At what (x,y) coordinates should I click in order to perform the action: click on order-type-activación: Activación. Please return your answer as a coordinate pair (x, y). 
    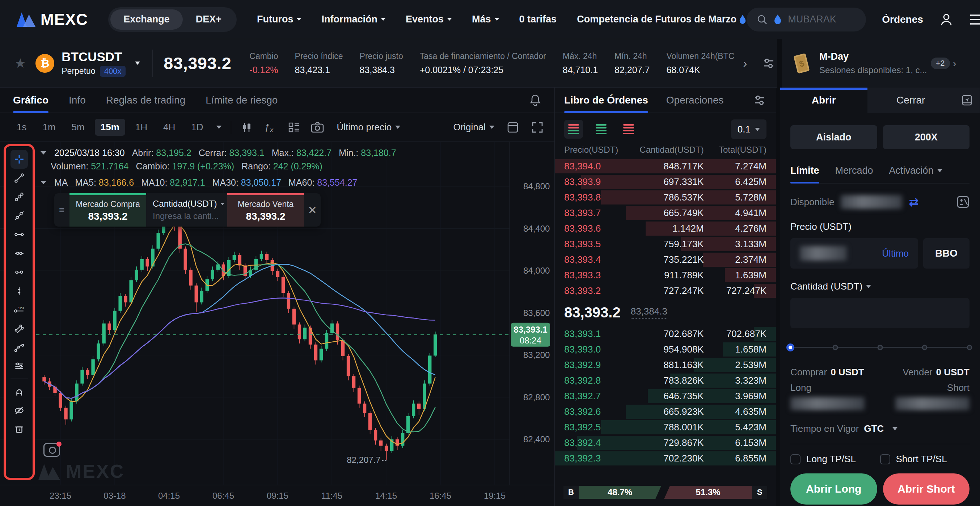
    Looking at the image, I should click on (916, 174).